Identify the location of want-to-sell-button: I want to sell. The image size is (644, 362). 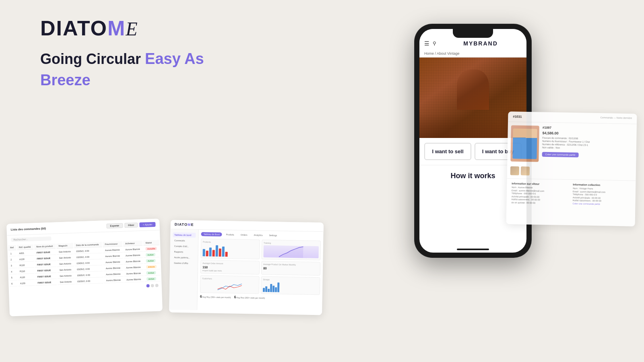
(448, 151).